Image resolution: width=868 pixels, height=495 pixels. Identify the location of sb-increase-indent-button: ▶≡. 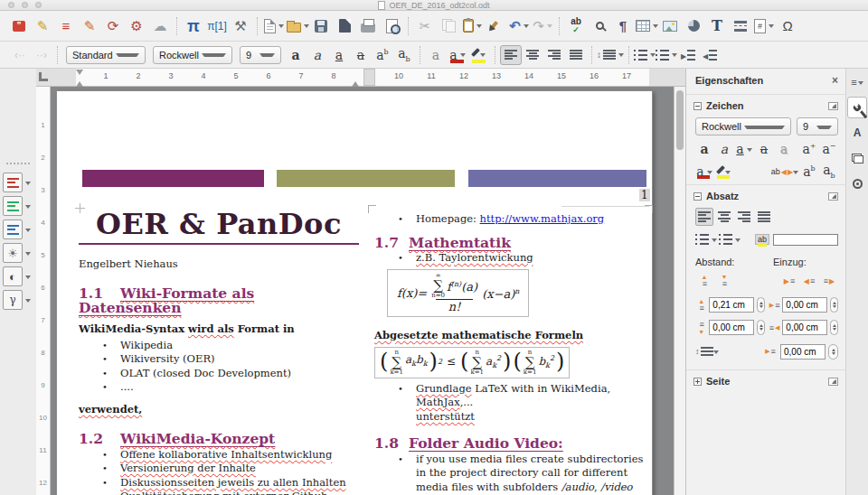
(789, 281).